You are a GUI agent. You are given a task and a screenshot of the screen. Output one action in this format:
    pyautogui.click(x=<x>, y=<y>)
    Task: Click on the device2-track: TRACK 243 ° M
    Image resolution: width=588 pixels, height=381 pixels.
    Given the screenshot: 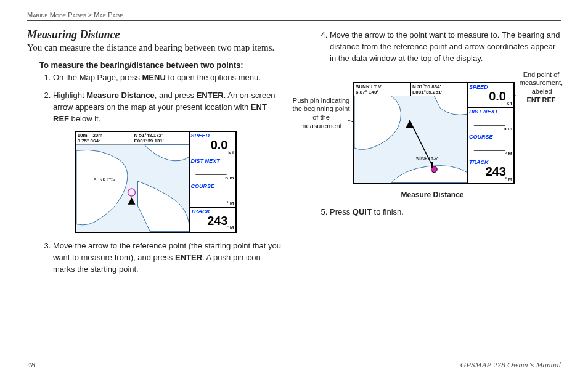 What is the action you would take?
    pyautogui.click(x=491, y=171)
    